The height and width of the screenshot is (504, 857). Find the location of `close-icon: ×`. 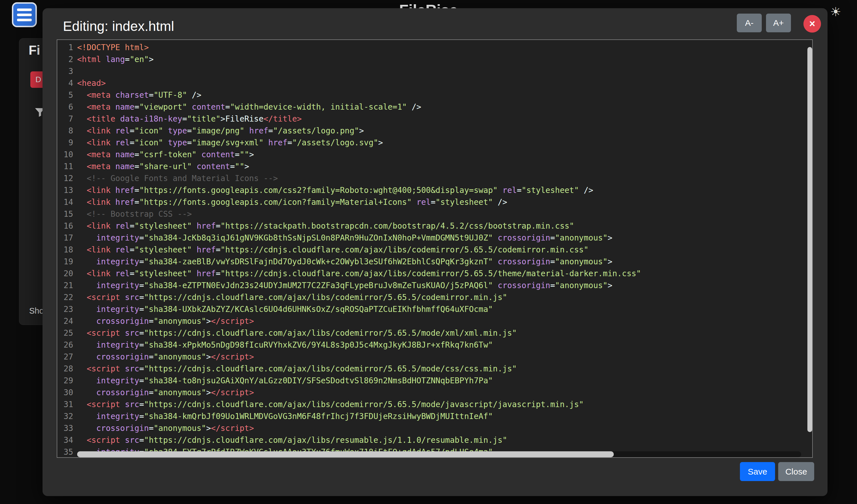

close-icon: × is located at coordinates (812, 24).